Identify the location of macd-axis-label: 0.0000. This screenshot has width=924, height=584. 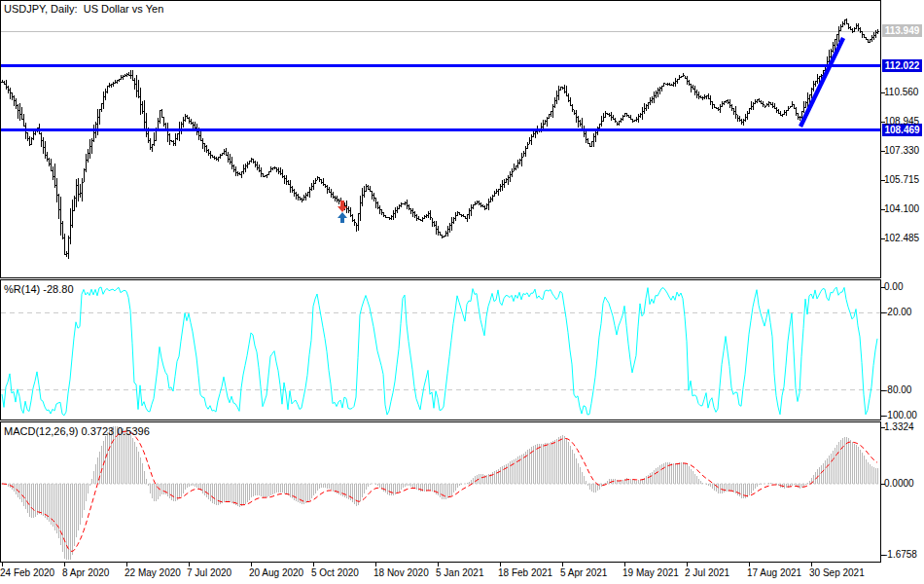
(899, 484).